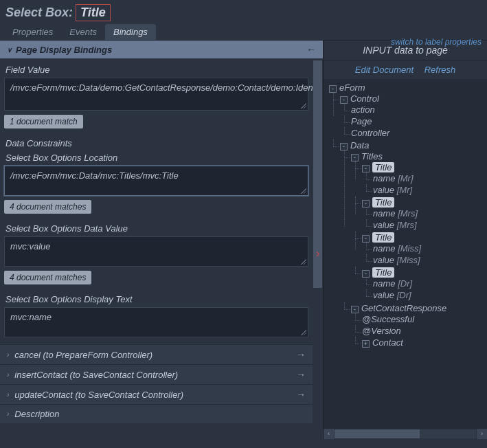 This screenshot has height=448, width=487. What do you see at coordinates (482, 434) in the screenshot?
I see `scroll-right-button: ›` at bounding box center [482, 434].